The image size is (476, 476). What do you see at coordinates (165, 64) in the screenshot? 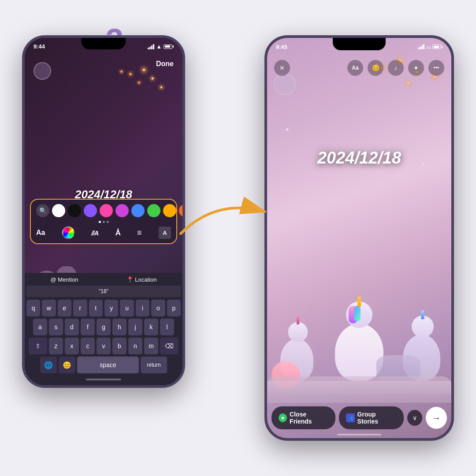
I see `done-button: Done` at bounding box center [165, 64].